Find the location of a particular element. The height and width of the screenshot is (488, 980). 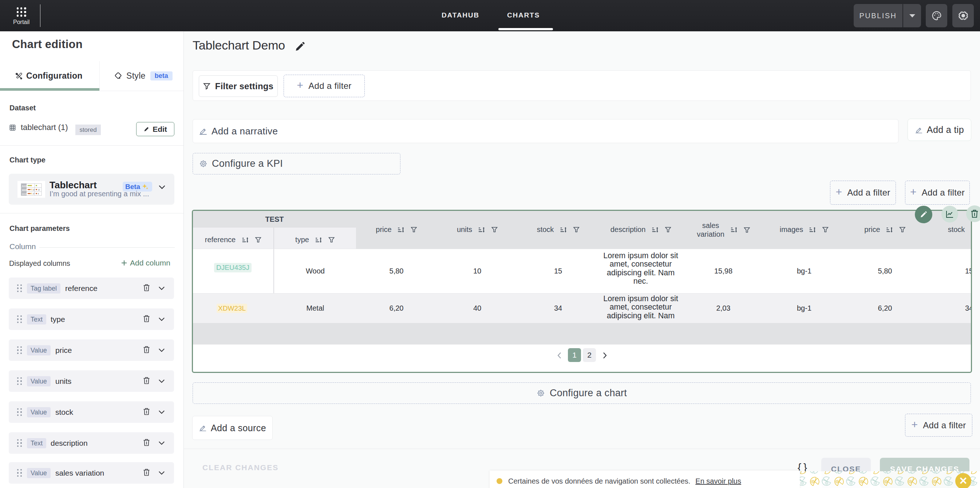

svg-text: 37 is located at coordinates (34, 194).